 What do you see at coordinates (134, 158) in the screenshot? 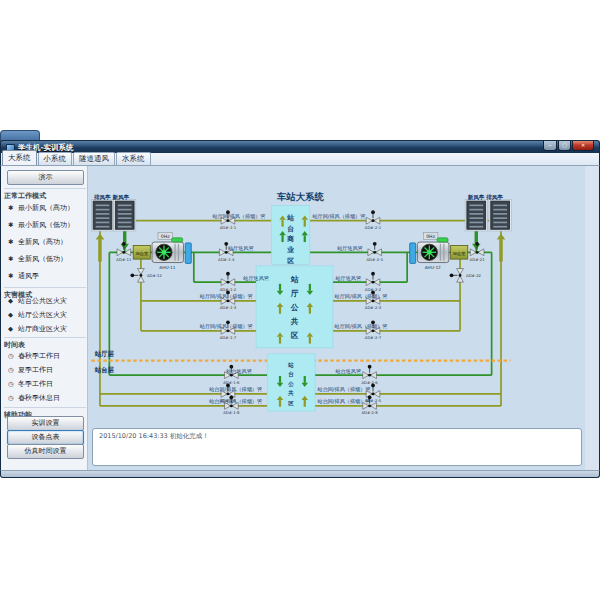
I see `tab-4: 水系统` at bounding box center [134, 158].